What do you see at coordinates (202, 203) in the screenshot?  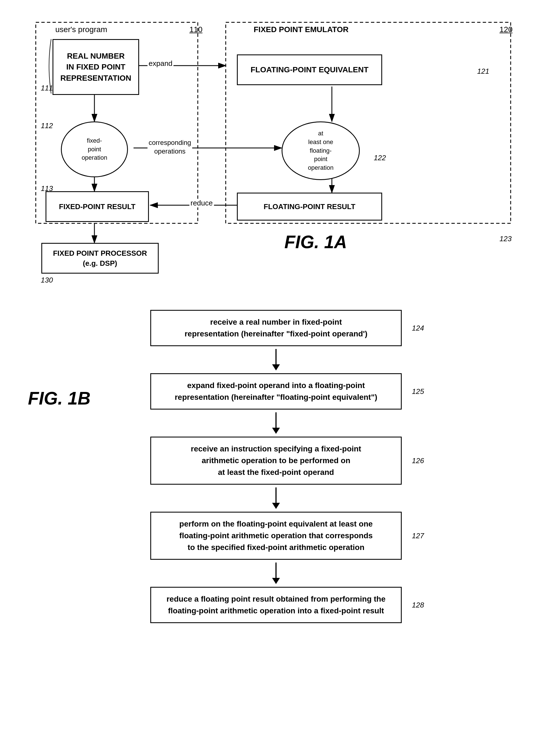 I see `reduce-label: reduce` at bounding box center [202, 203].